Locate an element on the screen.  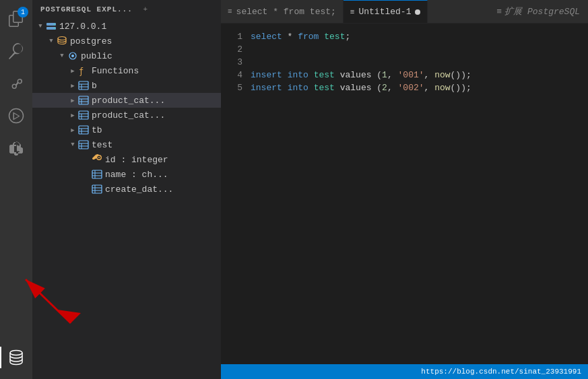
tree-item-createdat: create_dat... is located at coordinates (127, 189).